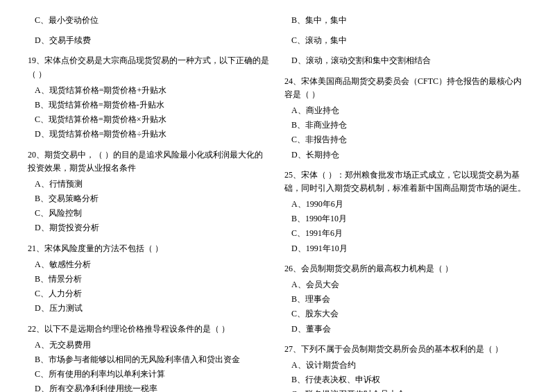 The image size is (555, 392). What do you see at coordinates (153, 308) in the screenshot?
I see `q21-option-d: D、压力测试` at bounding box center [153, 308].